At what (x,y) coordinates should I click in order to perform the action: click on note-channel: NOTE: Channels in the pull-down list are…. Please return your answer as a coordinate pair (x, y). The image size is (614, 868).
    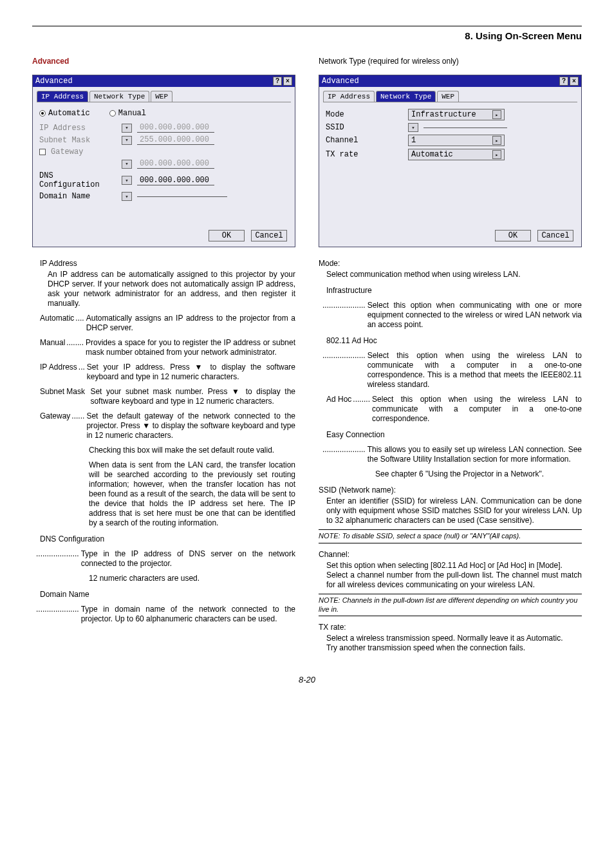
    Looking at the image, I should click on (451, 605).